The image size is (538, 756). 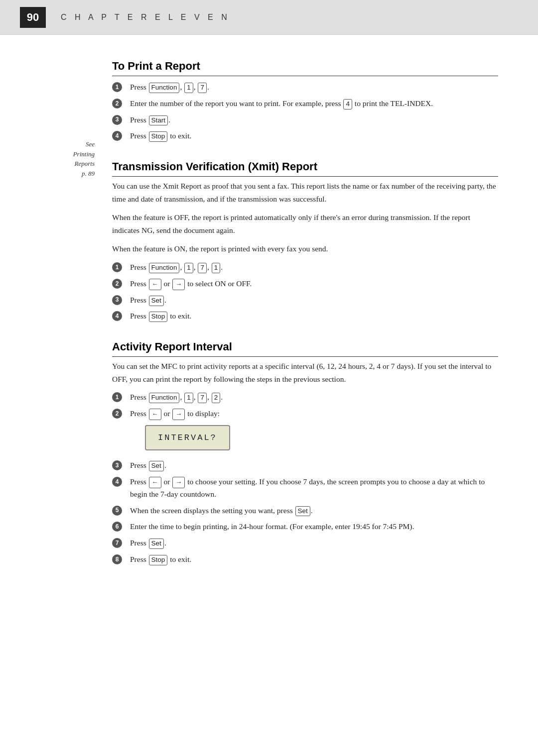 What do you see at coordinates (314, 88) in the screenshot?
I see `step-text-1: Press Function, 1, 7.` at bounding box center [314, 88].